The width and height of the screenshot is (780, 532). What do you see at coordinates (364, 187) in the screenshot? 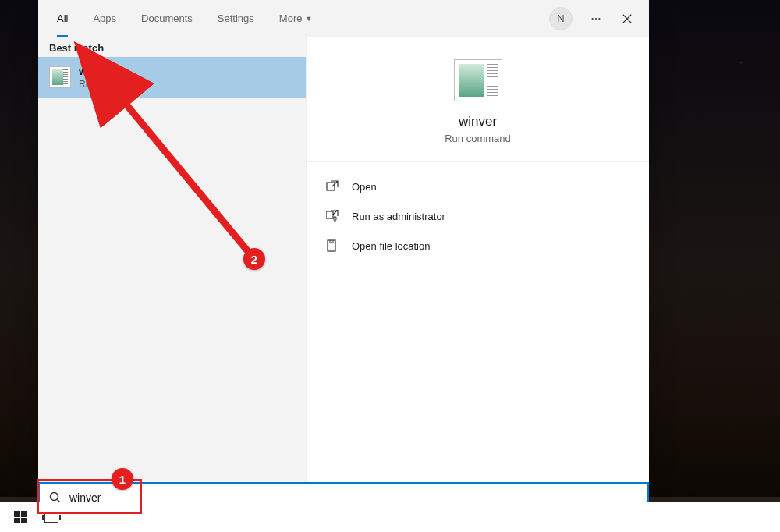
I see `action-open-label: Open` at bounding box center [364, 187].